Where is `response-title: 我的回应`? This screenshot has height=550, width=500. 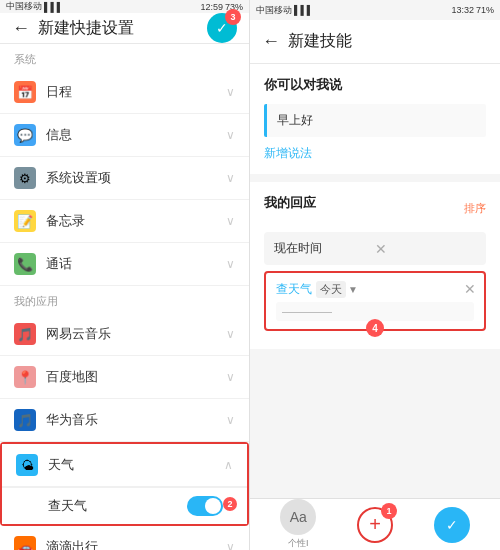 response-title: 我的回应 is located at coordinates (290, 203).